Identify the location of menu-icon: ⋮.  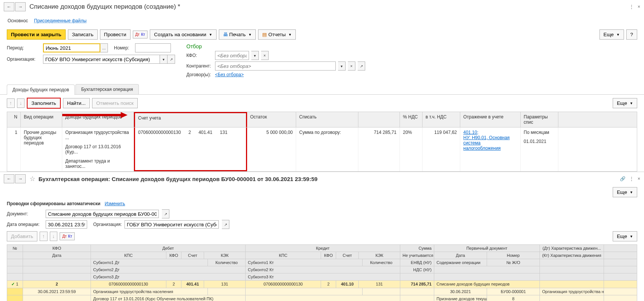
(632, 7).